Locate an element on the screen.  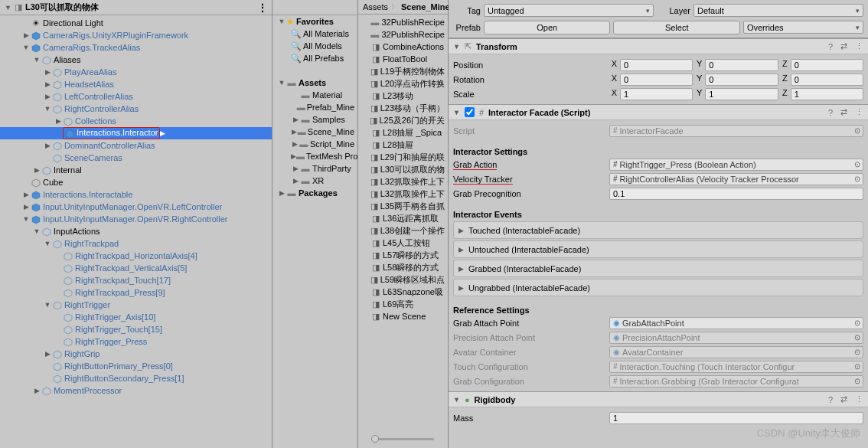
hierarchy-item: RightTrackpad_Press[9] is located at coordinates (136, 293).